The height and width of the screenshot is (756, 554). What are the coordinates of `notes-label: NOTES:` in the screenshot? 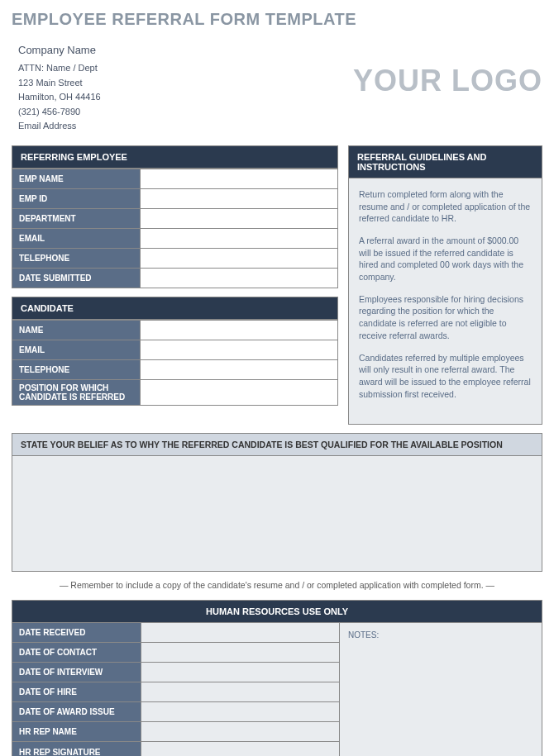 It's located at (364, 635).